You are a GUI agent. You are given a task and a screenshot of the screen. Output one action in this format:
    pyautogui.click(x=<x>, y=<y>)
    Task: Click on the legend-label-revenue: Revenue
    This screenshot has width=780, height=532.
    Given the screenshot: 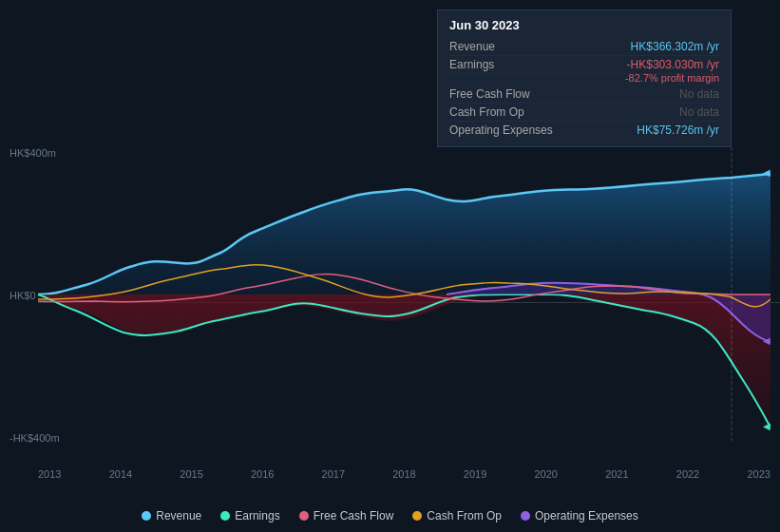 What is the action you would take?
    pyautogui.click(x=179, y=516)
    